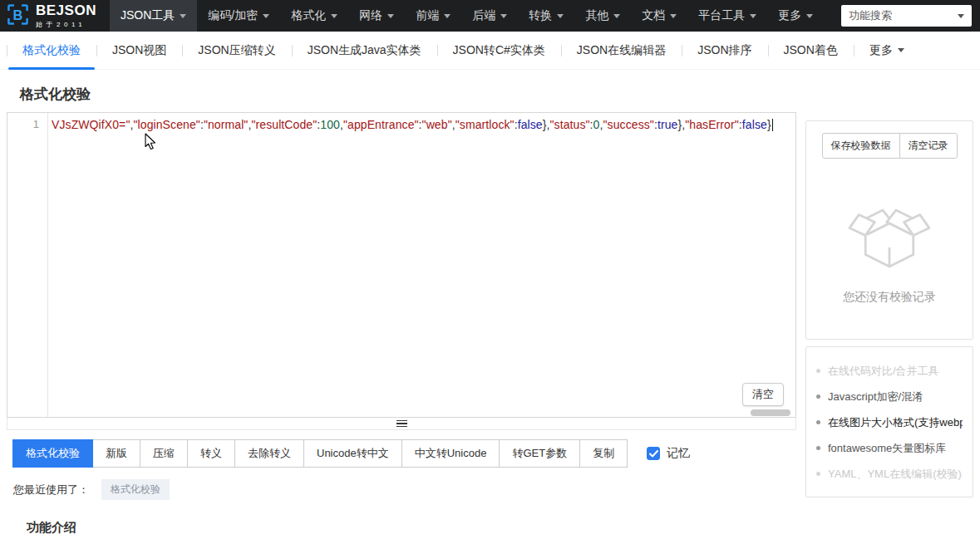  Describe the element at coordinates (401, 424) in the screenshot. I see `editor-resize-handle` at that location.